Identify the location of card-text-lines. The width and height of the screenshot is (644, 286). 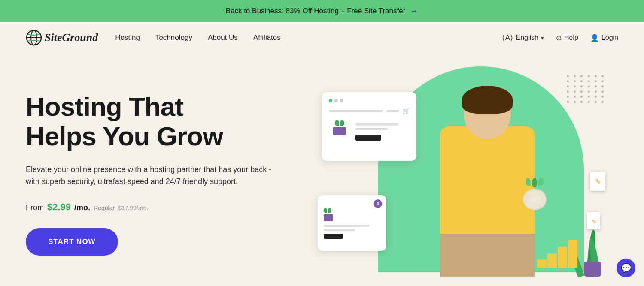
(383, 132).